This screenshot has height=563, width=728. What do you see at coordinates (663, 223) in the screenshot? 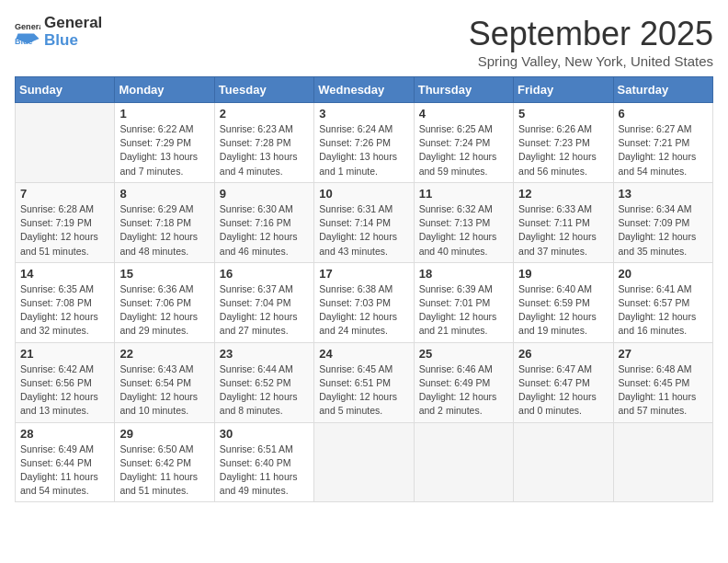
I see `calendar-cell: 13Sunrise: 6:34 AMSunset: 7:09 PMDayligh…` at bounding box center [663, 223].